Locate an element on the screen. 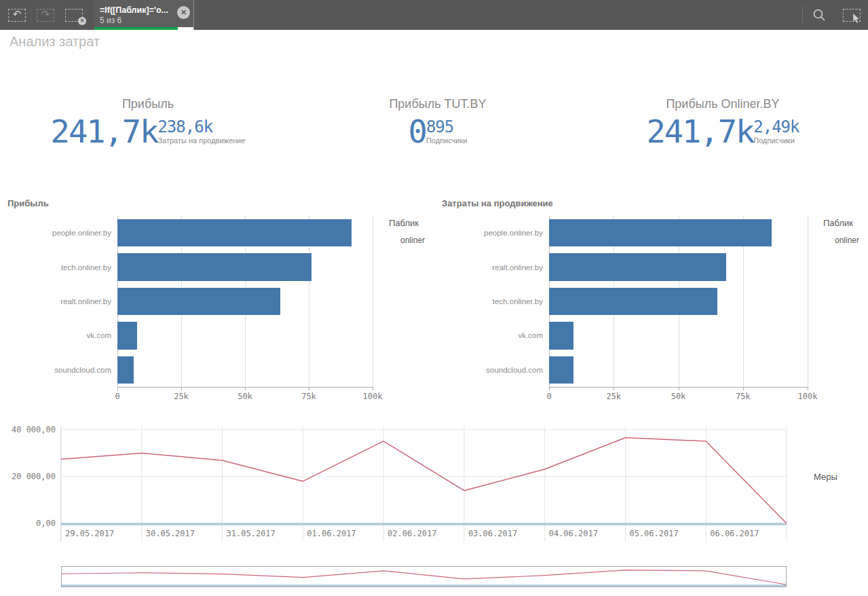 This screenshot has height=596, width=868. undo-icon: ↶ is located at coordinates (17, 15).